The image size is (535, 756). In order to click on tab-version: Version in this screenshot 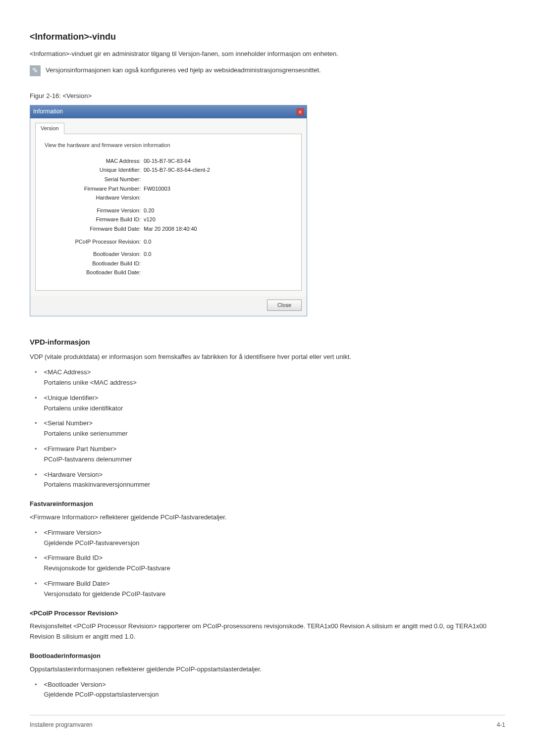, I will do `click(50, 129)`.